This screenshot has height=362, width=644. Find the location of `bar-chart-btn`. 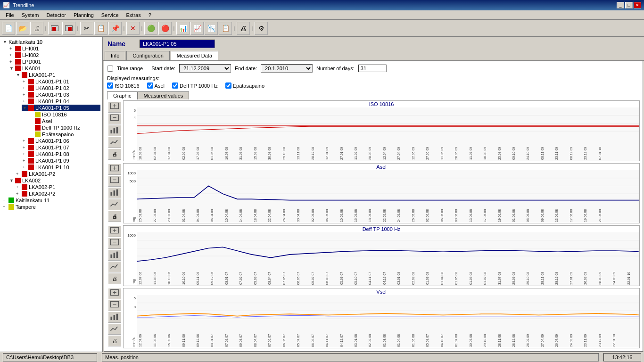

bar-chart-btn is located at coordinates (115, 131).